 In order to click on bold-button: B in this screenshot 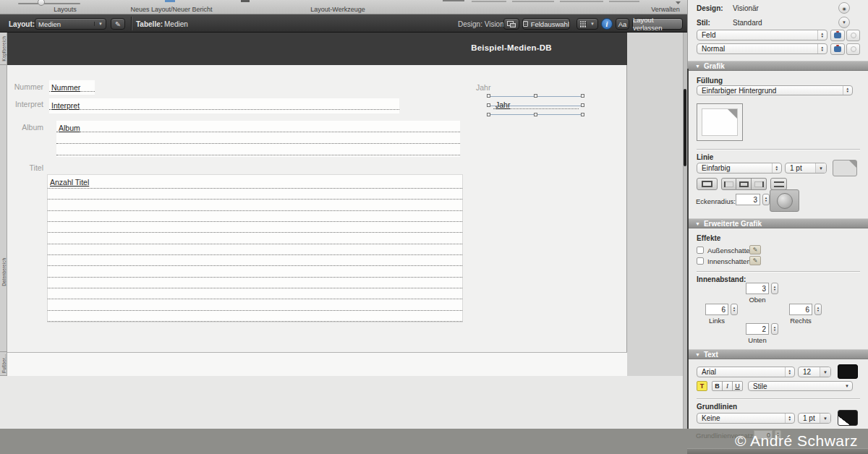, I will do `click(718, 386)`.